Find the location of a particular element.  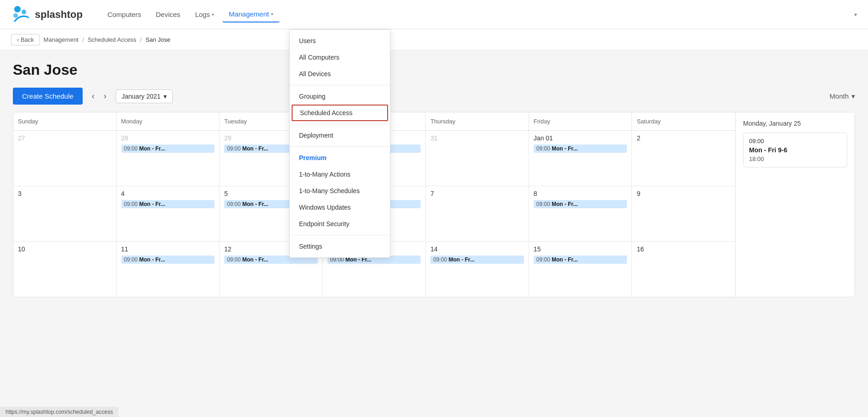

menu-item-all-devices: All Devices is located at coordinates (340, 74).